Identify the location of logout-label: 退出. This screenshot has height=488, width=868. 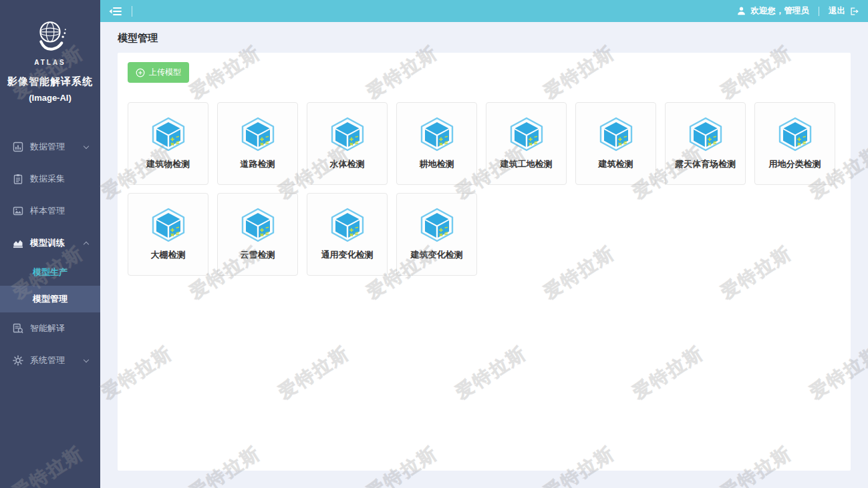
(837, 11).